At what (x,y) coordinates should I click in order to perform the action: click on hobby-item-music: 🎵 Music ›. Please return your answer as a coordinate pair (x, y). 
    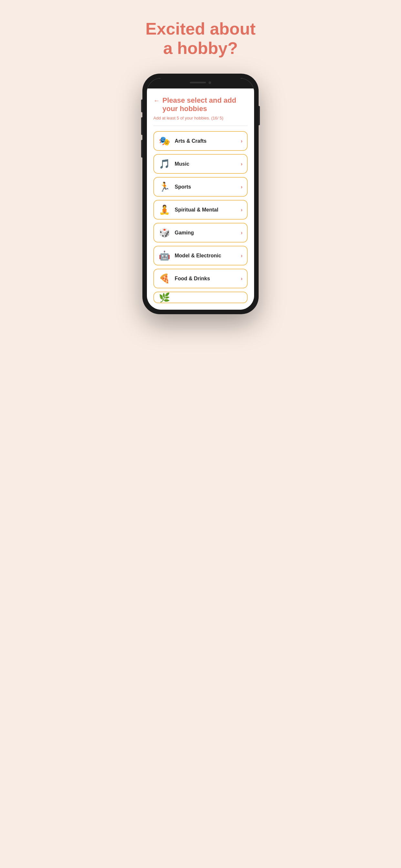
    Looking at the image, I should click on (201, 164).